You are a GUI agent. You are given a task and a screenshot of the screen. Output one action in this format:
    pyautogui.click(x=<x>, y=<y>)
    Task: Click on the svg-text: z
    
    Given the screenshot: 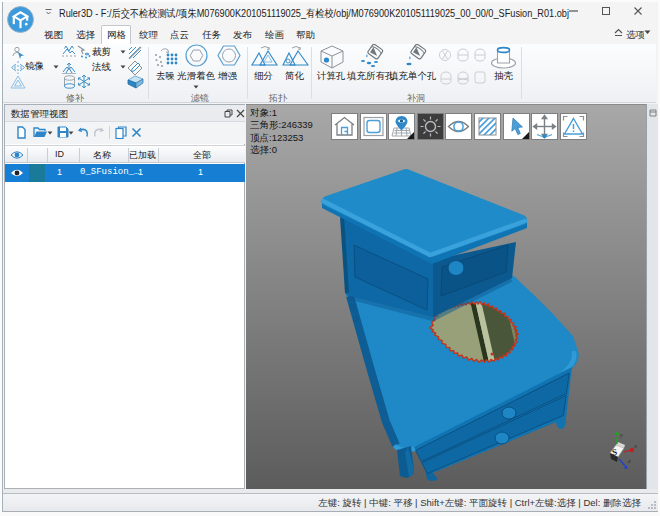 What is the action you would take?
    pyautogui.click(x=629, y=461)
    